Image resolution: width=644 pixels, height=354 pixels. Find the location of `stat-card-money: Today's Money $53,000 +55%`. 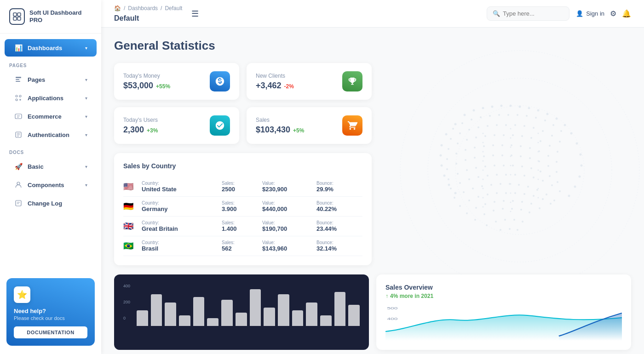

stat-card-money: Today's Money $53,000 +55% is located at coordinates (177, 81).